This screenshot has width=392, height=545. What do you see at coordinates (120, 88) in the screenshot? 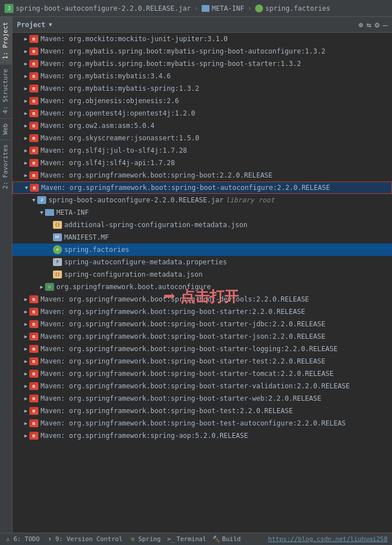
I see `item-label: Maven: org.mybatis:mybatis-spring:1.3.2` at bounding box center [120, 88].